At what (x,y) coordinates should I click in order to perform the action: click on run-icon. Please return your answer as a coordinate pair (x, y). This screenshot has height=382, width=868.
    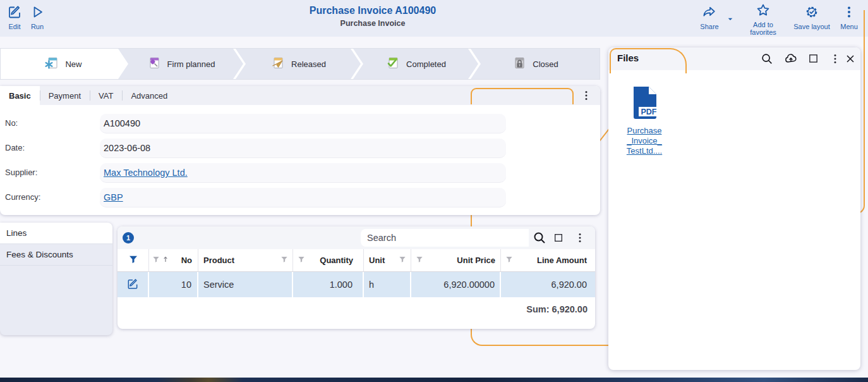
    Looking at the image, I should click on (37, 13).